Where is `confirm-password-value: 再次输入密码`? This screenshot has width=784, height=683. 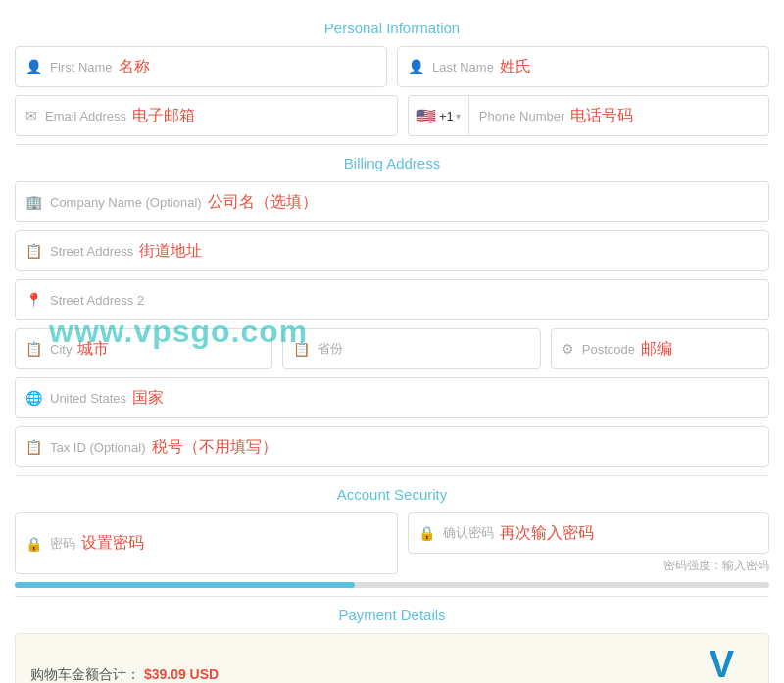 confirm-password-value: 再次输入密码 is located at coordinates (547, 533).